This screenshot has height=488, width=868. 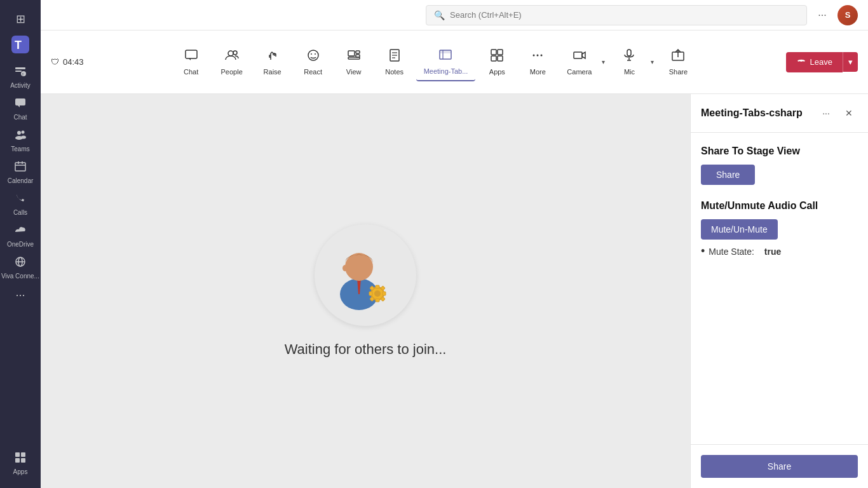 What do you see at coordinates (728, 175) in the screenshot?
I see `panel-share-button: Share` at bounding box center [728, 175].